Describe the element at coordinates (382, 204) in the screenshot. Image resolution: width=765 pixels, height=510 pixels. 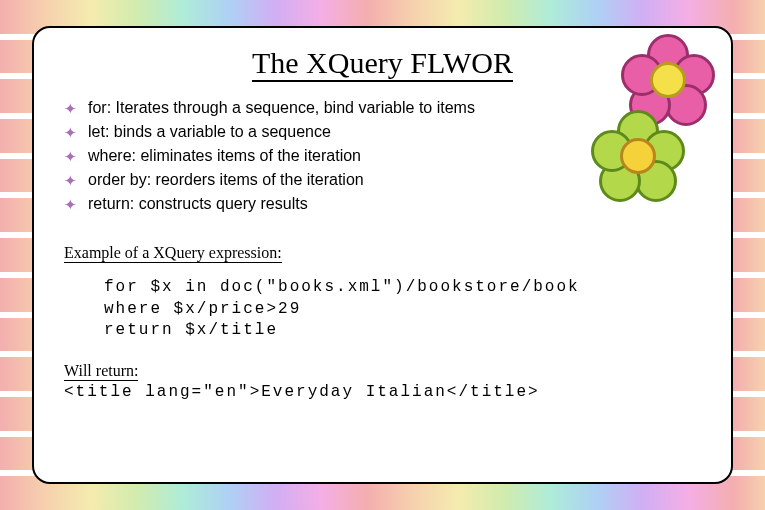
I see `list-item: ✦return: constructs query results` at that location.